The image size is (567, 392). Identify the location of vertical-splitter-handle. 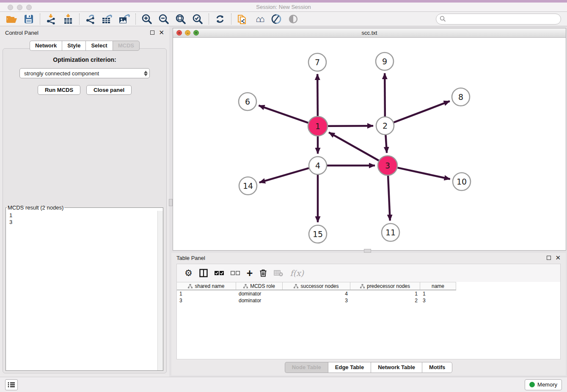
(367, 251).